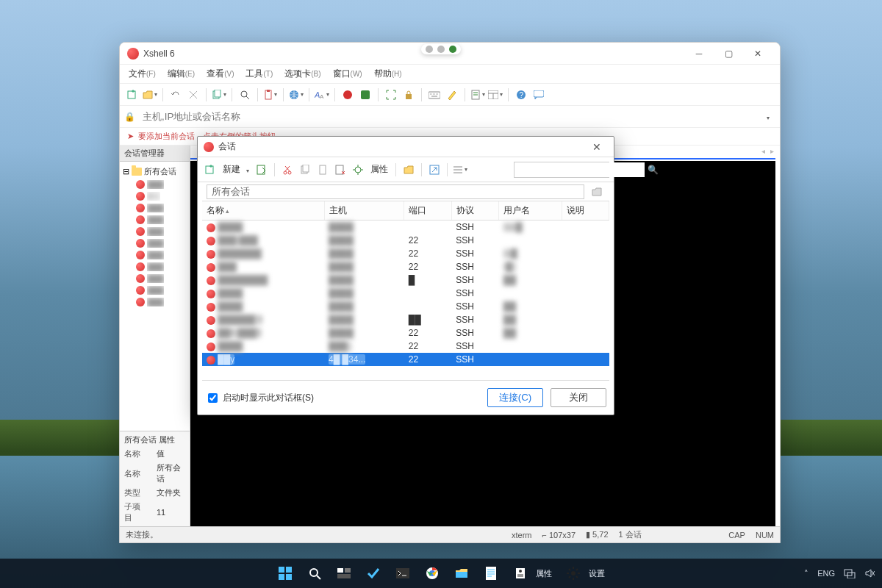 The width and height of the screenshot is (882, 588). Describe the element at coordinates (441, 49) in the screenshot. I see `window-snap-overlay` at that location.